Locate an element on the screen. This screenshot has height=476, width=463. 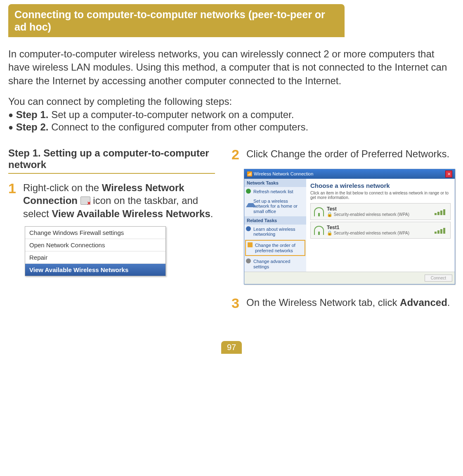
network-name: Test1 is located at coordinates (368, 227).